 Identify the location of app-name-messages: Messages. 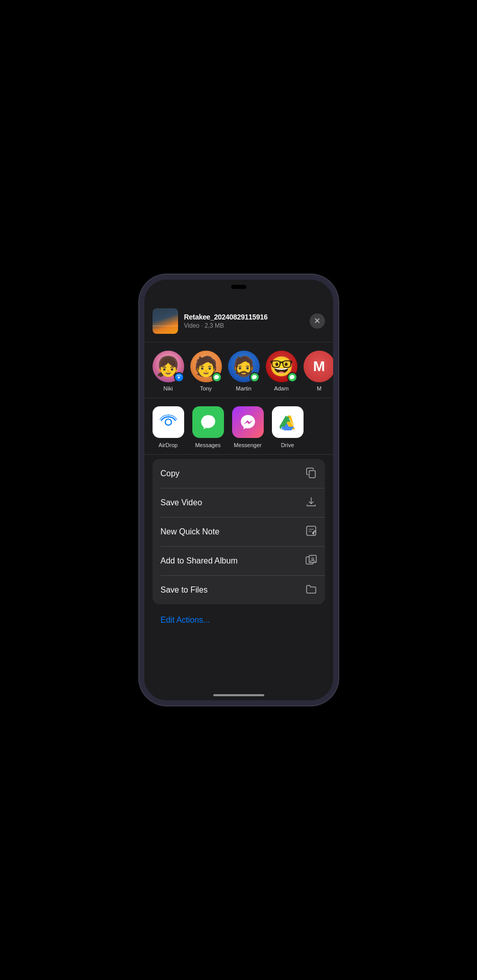
(208, 445).